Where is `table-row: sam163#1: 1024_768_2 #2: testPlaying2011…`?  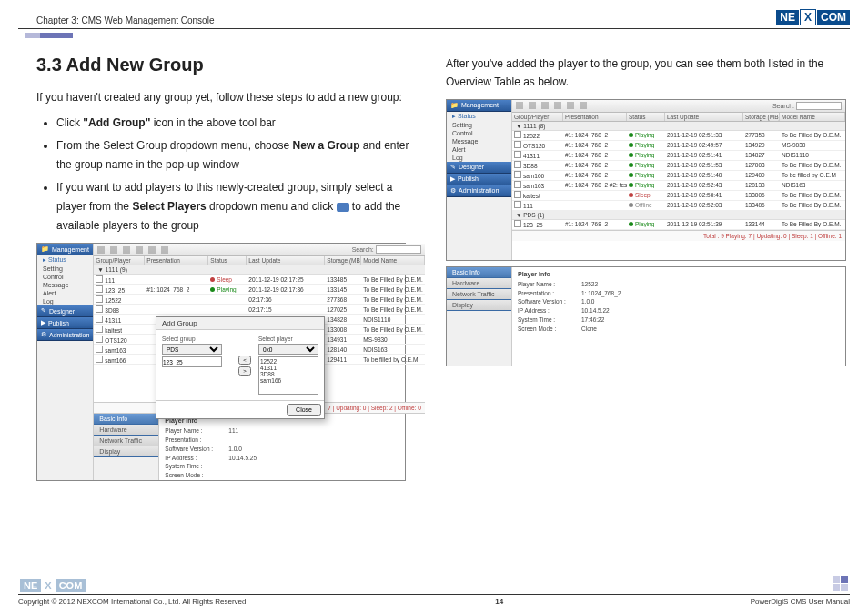 table-row: sam163#1: 1024_768_2 #2: testPlaying2011… is located at coordinates (679, 185).